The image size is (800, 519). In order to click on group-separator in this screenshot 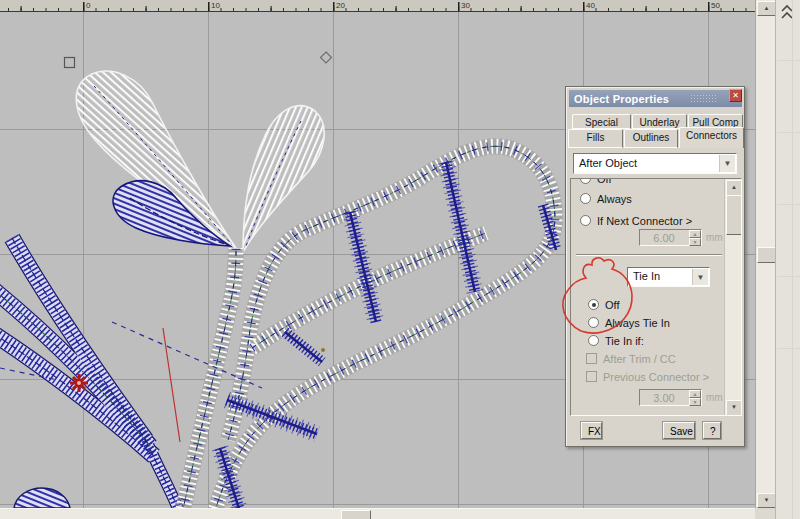, I will do `click(649, 255)`.